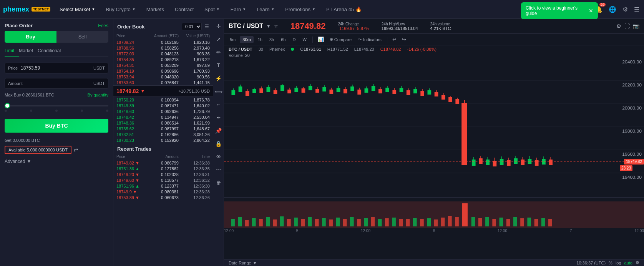  What do you see at coordinates (219, 26) in the screenshot?
I see `crosshair-icon: ✛` at bounding box center [219, 26].